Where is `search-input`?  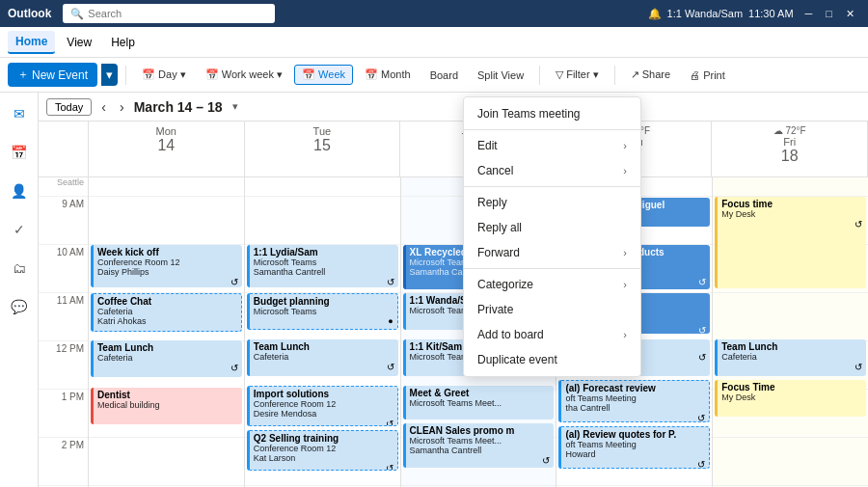 search-input is located at coordinates (165, 14).